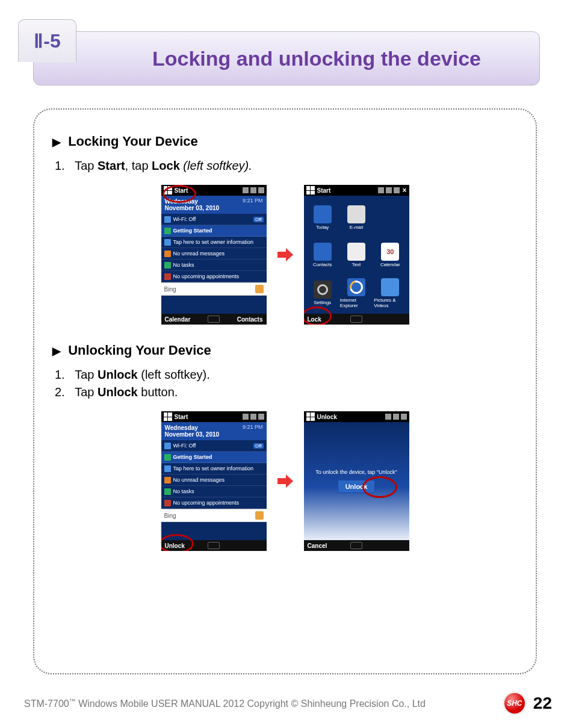  I want to click on phone-softkeys: Lock, so click(356, 319).